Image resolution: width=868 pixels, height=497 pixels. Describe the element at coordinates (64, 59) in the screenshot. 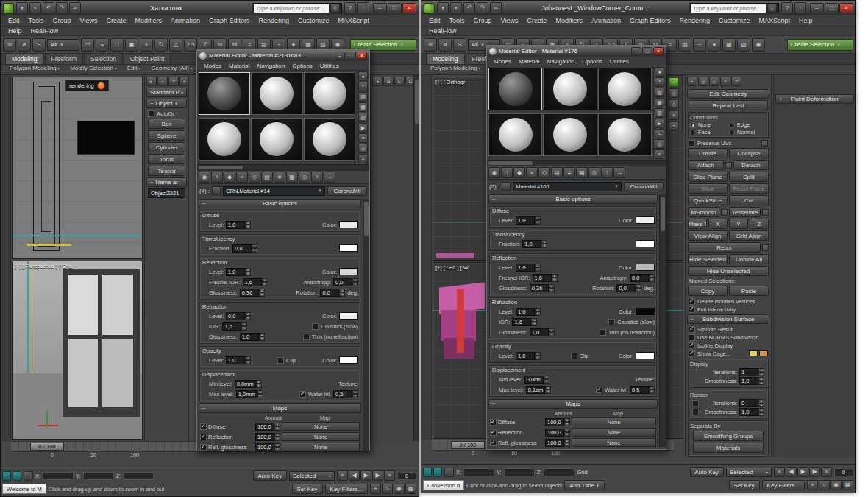

I see `ribbon-tab-freeform: Freeform` at that location.